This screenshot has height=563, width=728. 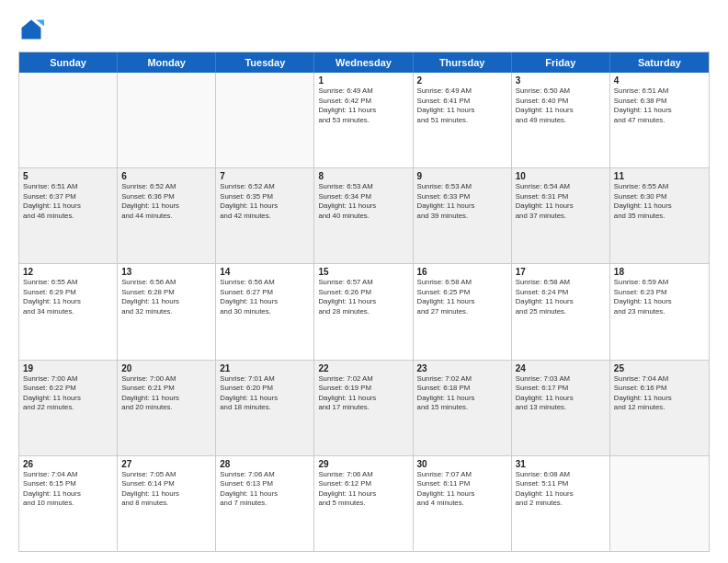 What do you see at coordinates (462, 394) in the screenshot?
I see `day-info: Sunrise: 7:02 AM Sunset: 6:18 PM Dayligh…` at bounding box center [462, 394].